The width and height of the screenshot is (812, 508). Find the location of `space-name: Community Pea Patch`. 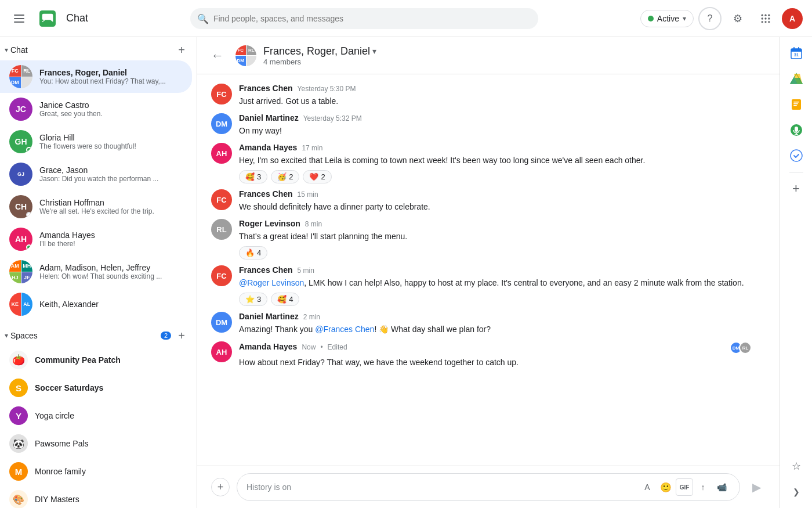

space-name: Community Pea Patch is located at coordinates (78, 360).